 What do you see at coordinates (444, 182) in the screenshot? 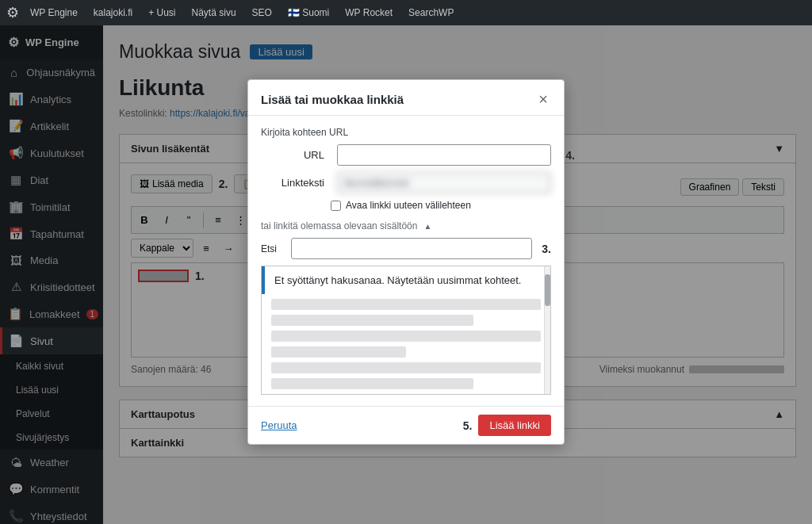
I see `linkteksti-value: blurredblurred` at bounding box center [444, 182].